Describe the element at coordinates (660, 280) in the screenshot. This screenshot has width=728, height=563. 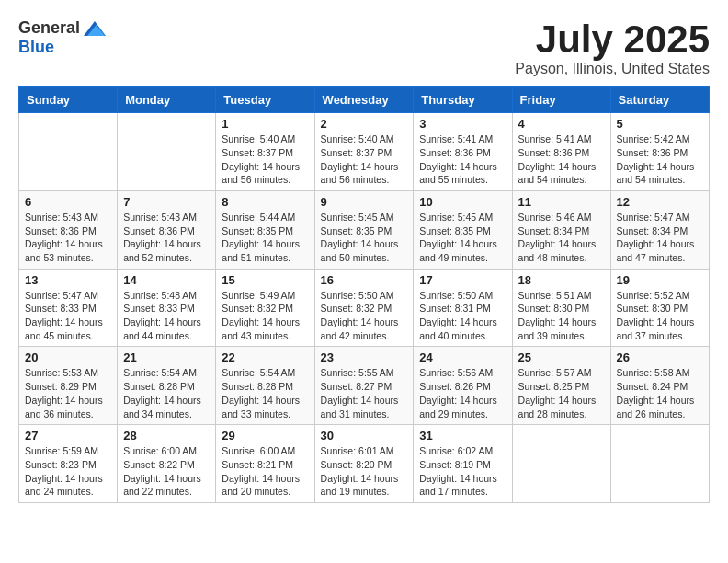
I see `day-number: 19` at that location.